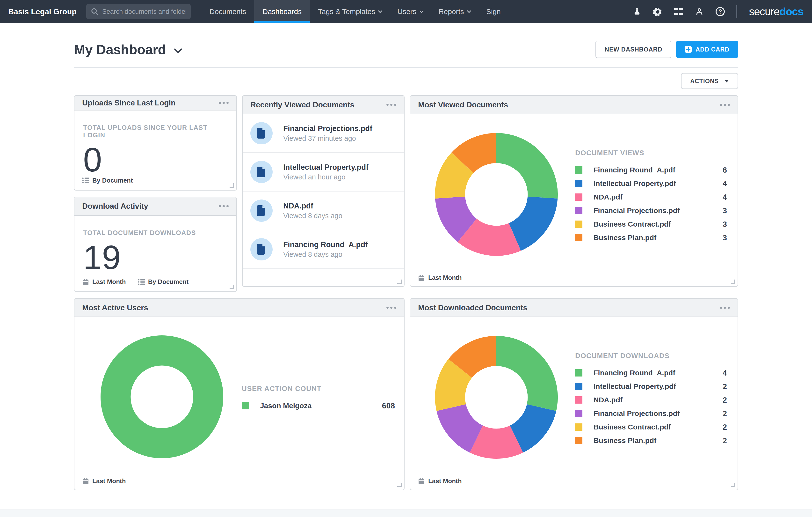  Describe the element at coordinates (633, 49) in the screenshot. I see `new-dashboard-button: NEW DASHBOARD` at that location.